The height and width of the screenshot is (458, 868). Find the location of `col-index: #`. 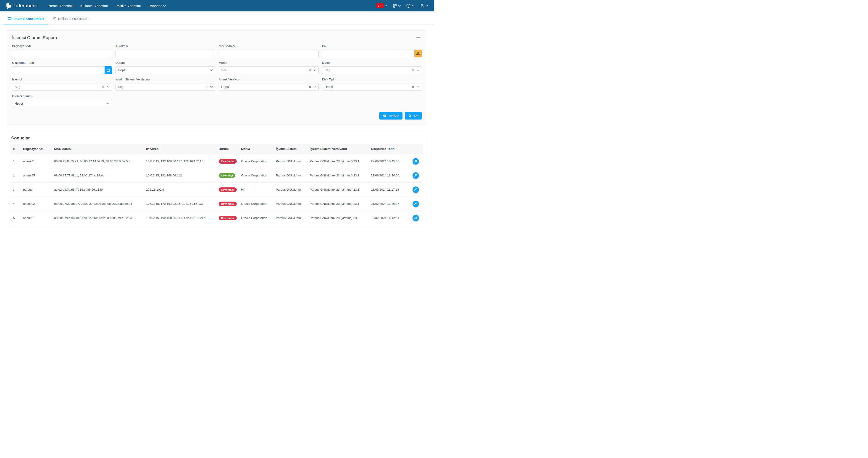

col-index: # is located at coordinates (16, 149).